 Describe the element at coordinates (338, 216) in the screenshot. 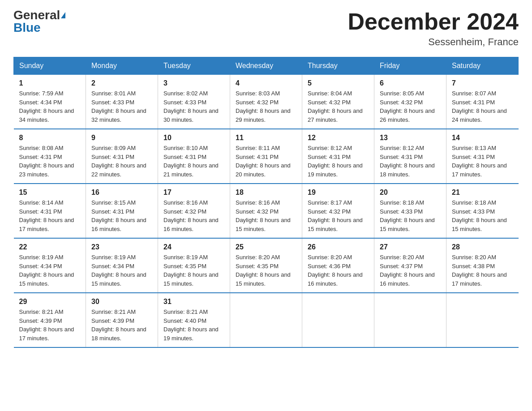

I see `day-info: Sunrise: 8:17 AMSunset: 4:32 PMDaylight:…` at that location.